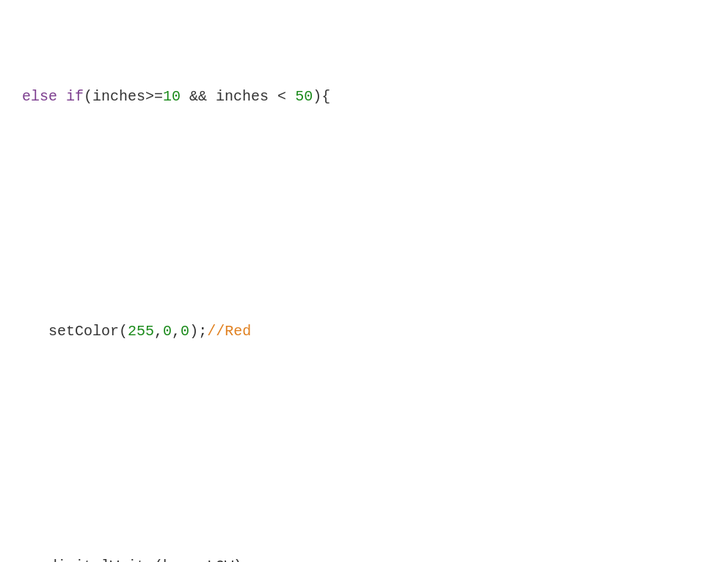 This screenshot has width=728, height=562. Describe the element at coordinates (88, 332) in the screenshot. I see `func-setcolor: setColor(` at that location.